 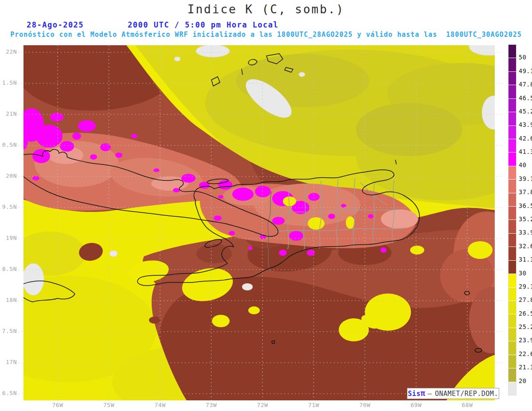 I want to click on colorbar-tick-label: 25.2, so click(x=525, y=327).